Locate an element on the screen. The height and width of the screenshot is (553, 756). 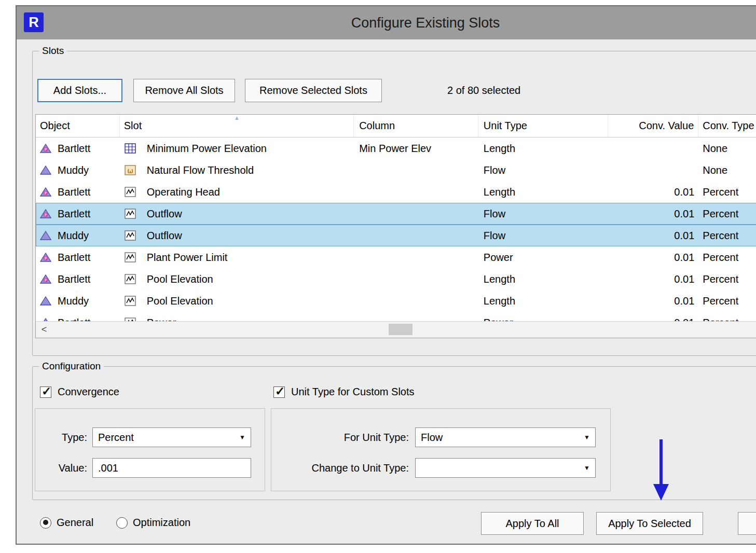
slot-name: Plant Power Limit is located at coordinates (187, 257).